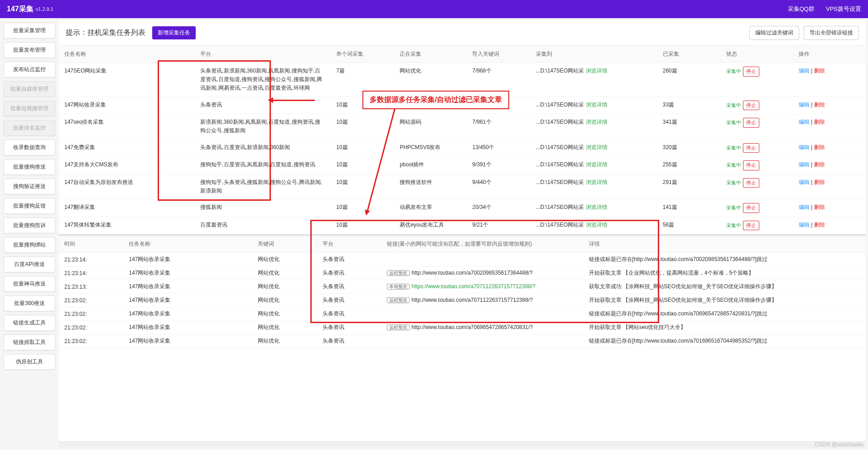 Image resolution: width=868 pixels, height=450 pixels. I want to click on sidebar-item-2: 发布站点监控, so click(29, 70).